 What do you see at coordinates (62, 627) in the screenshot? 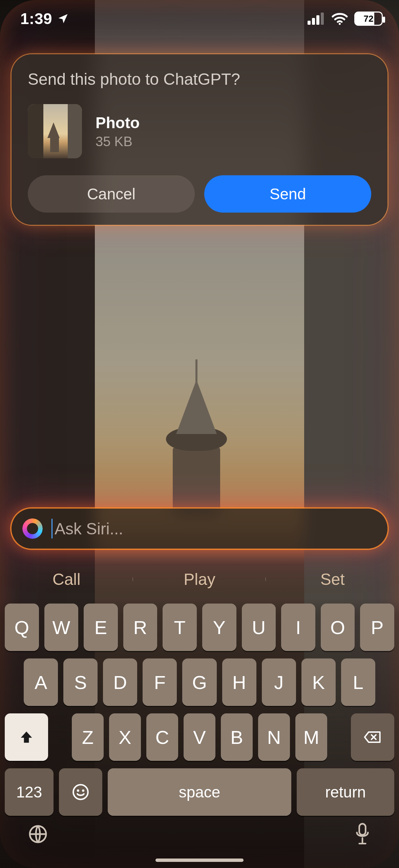
I see `key-w: W` at bounding box center [62, 627].